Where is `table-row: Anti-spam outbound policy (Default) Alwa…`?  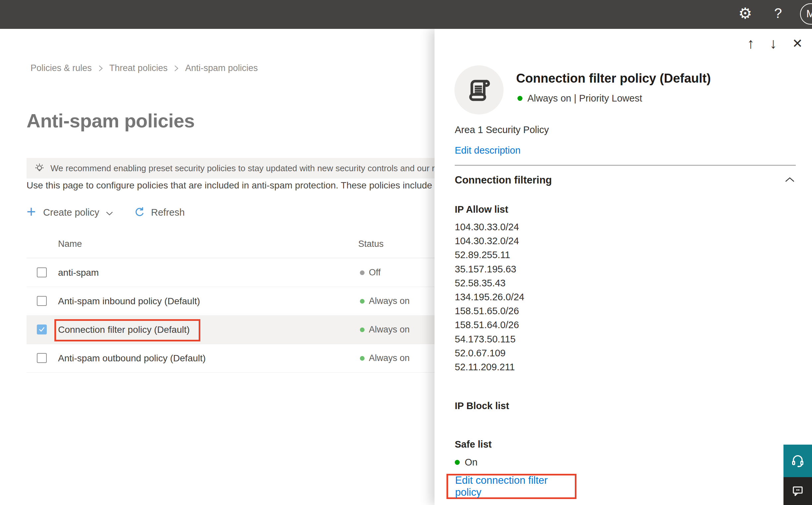
table-row: Anti-spam outbound policy (Default) Alwa… is located at coordinates (230, 358).